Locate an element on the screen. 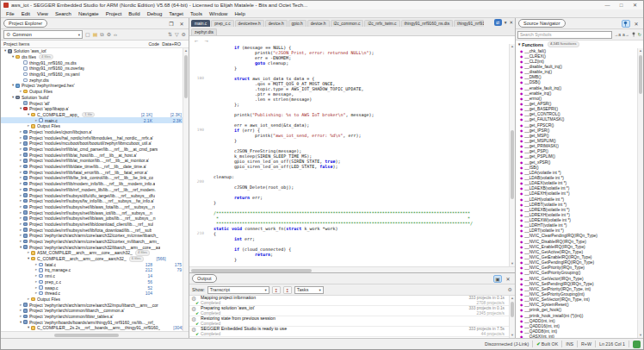 Image resolution: width=644 pixels, height=350 pixels. chevron-down-icon: ▾ is located at coordinates (506, 22).